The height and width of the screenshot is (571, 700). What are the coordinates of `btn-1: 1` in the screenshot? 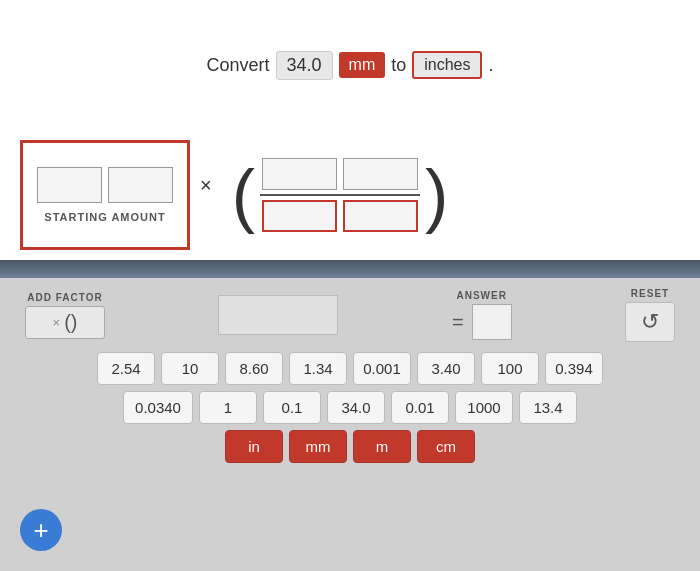 It's located at (228, 408).